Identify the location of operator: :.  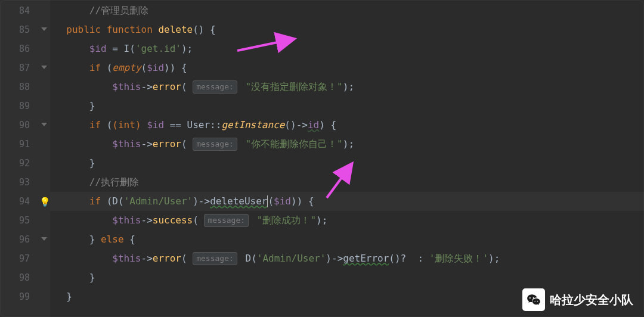
(421, 259).